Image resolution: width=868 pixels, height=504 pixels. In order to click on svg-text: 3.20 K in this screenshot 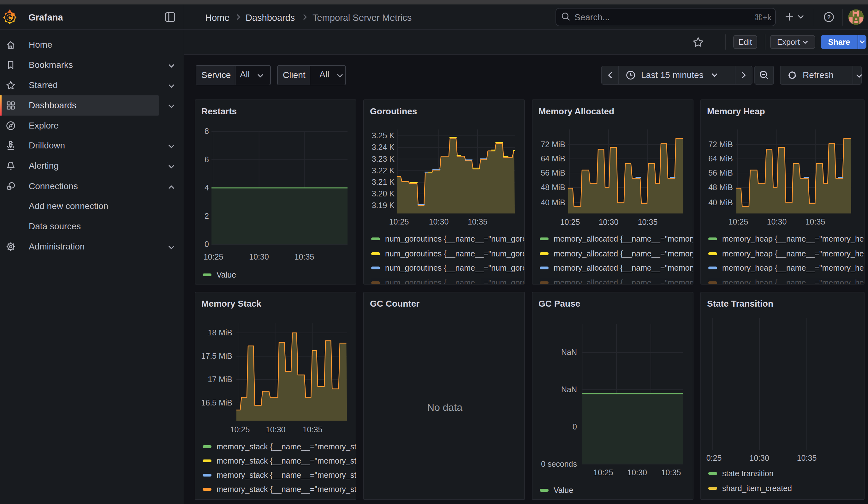, I will do `click(383, 194)`.